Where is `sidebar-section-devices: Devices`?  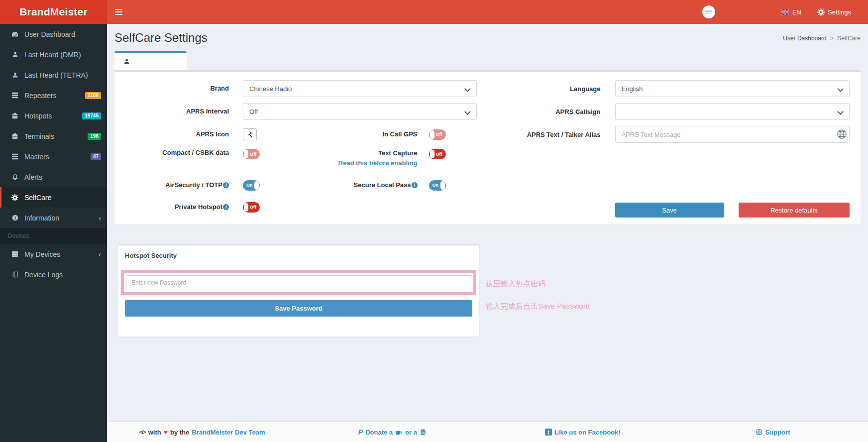
sidebar-section-devices: Devices is located at coordinates (54, 236).